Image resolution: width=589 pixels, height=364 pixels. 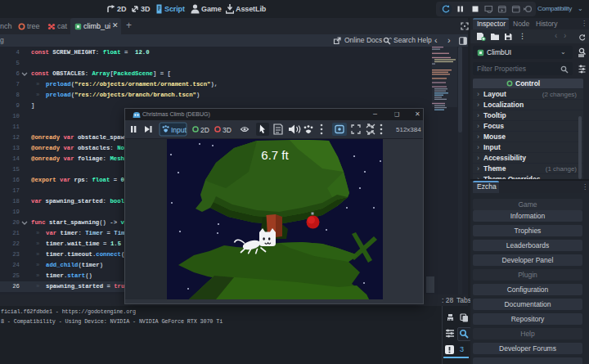 What do you see at coordinates (179, 130) in the screenshot?
I see `svg-text: Input` at bounding box center [179, 130].